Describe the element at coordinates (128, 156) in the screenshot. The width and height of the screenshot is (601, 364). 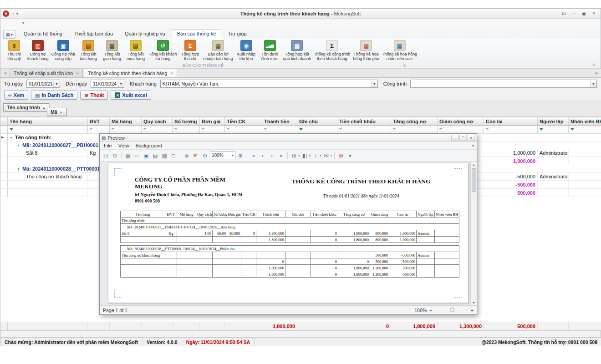
I see `customize-icon: ▦` at that location.